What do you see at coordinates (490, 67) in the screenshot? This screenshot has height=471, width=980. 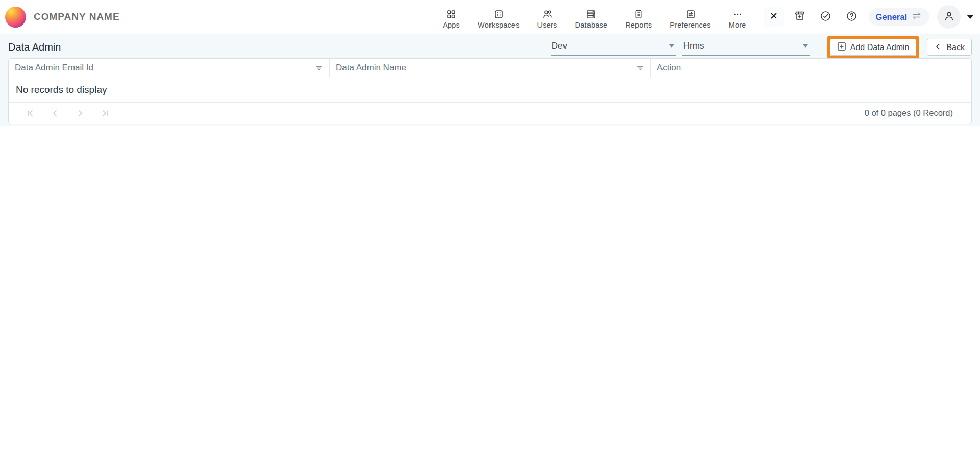 I see `column-header-name: Data Admin Name` at bounding box center [490, 67].